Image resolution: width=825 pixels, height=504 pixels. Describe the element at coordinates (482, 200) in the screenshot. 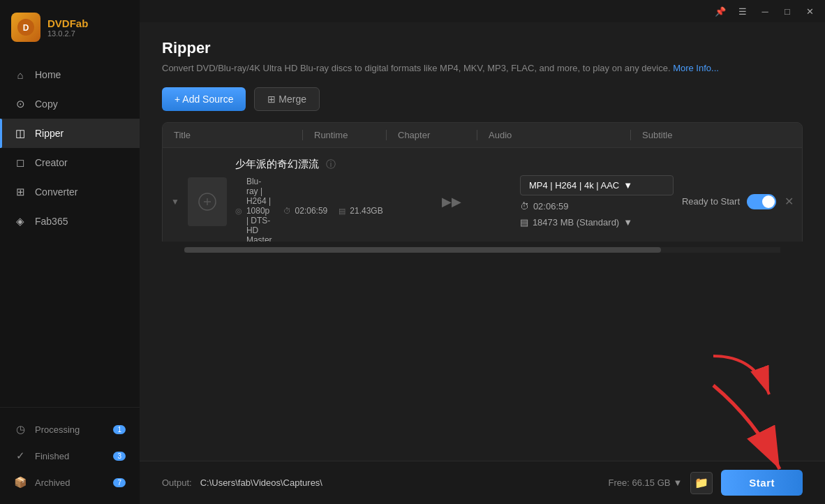

I see `movie-header: ▼ 少年派的奇幻漂流 ⓘ` at that location.